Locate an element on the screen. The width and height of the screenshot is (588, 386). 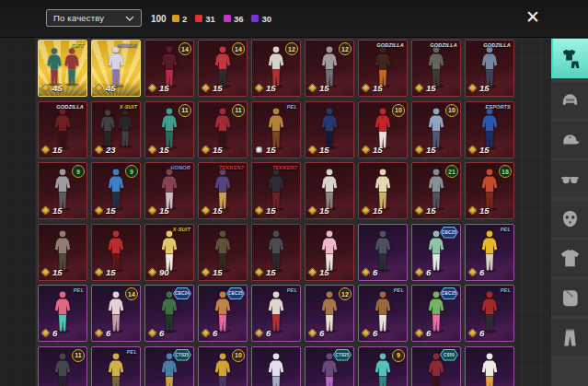
sidebar-item-mask is located at coordinates (570, 219).